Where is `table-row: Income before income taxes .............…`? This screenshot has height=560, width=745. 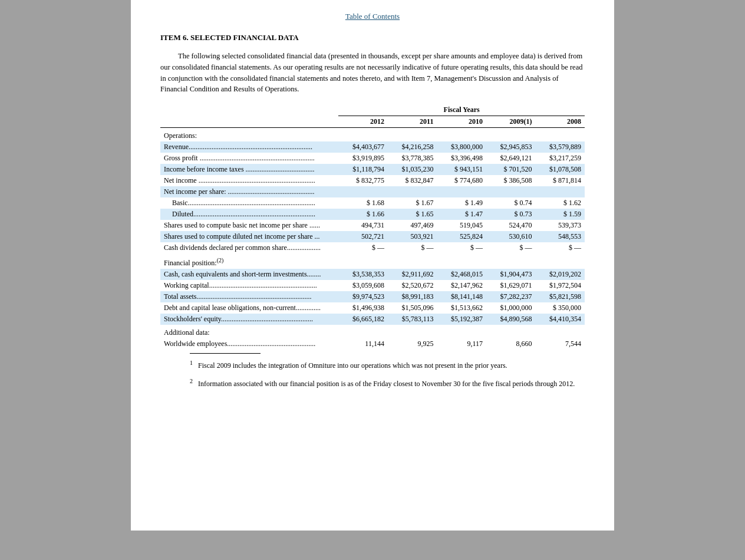
table-row: Income before income taxes .............… is located at coordinates (372, 170).